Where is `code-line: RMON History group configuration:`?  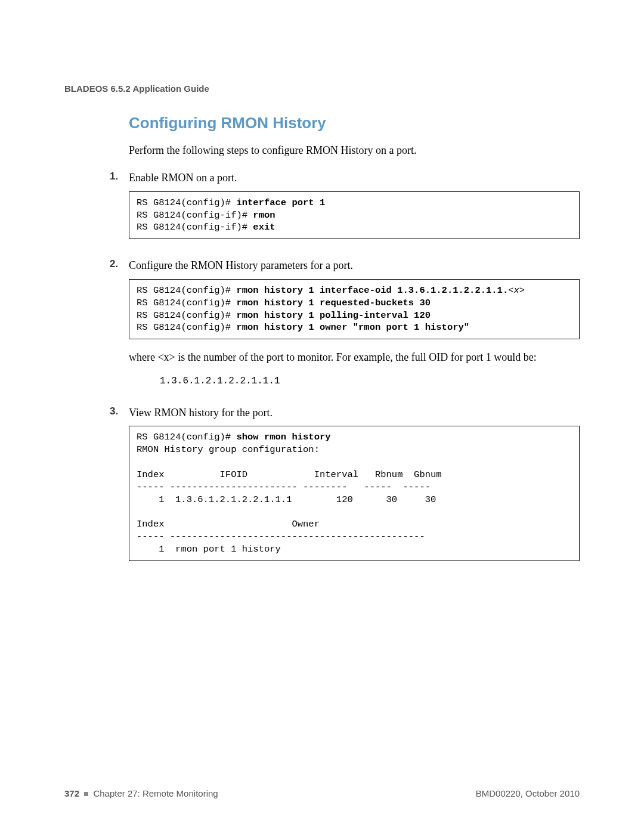
code-line: RMON History group configuration: is located at coordinates (228, 450).